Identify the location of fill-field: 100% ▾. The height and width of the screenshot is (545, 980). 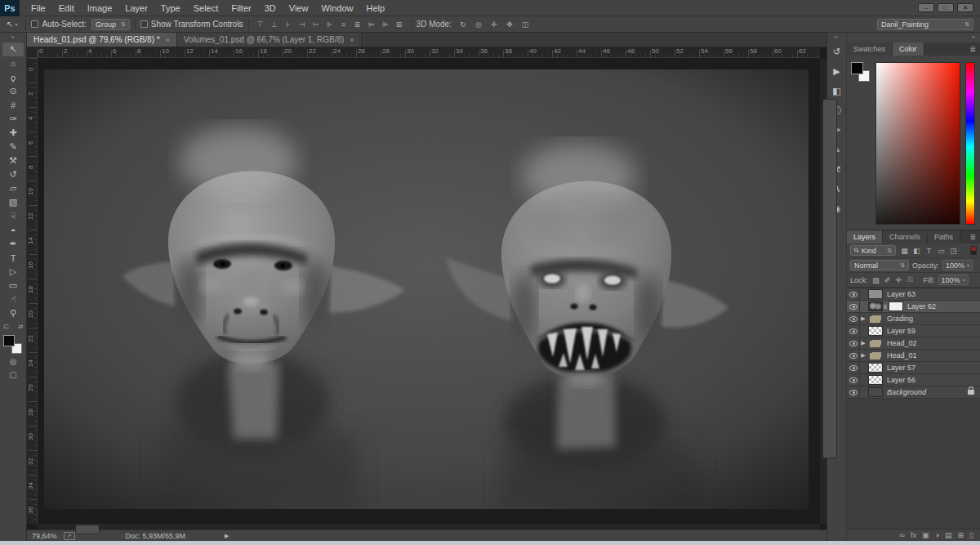
(954, 279).